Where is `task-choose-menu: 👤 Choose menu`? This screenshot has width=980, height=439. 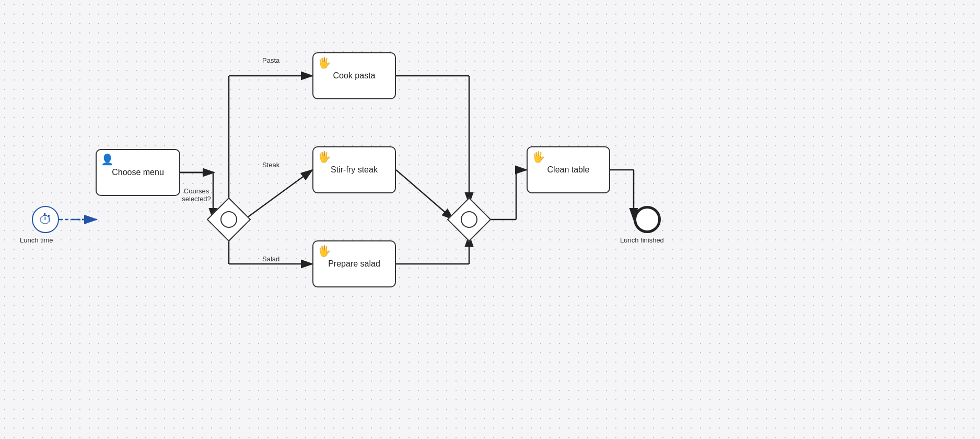
task-choose-menu: 👤 Choose menu is located at coordinates (138, 172).